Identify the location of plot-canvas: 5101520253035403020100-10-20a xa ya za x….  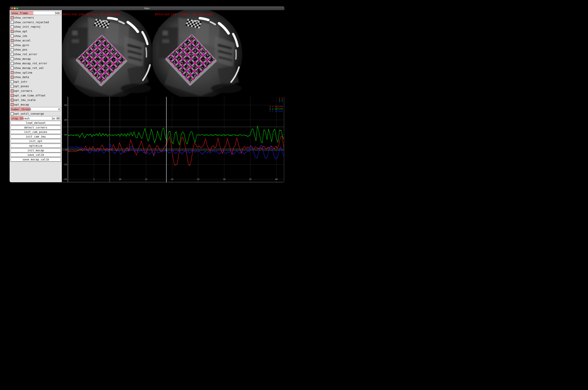
(173, 140).